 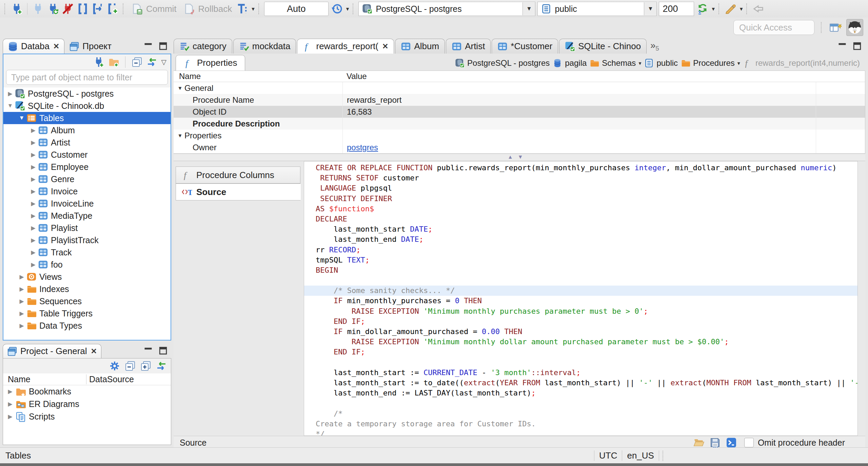 What do you see at coordinates (98, 9) in the screenshot?
I see `transaction-log-icon` at bounding box center [98, 9].